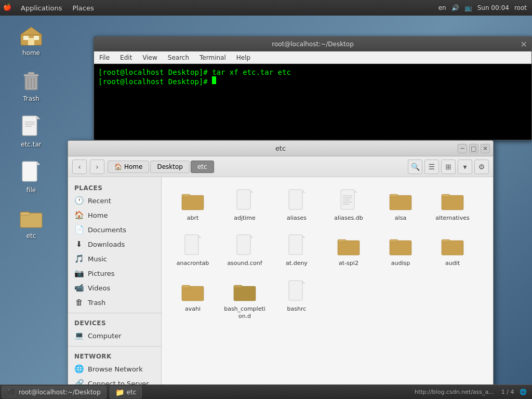 This screenshot has height=399, width=532. I want to click on sidebar-documents-label: Documents, so click(107, 230).